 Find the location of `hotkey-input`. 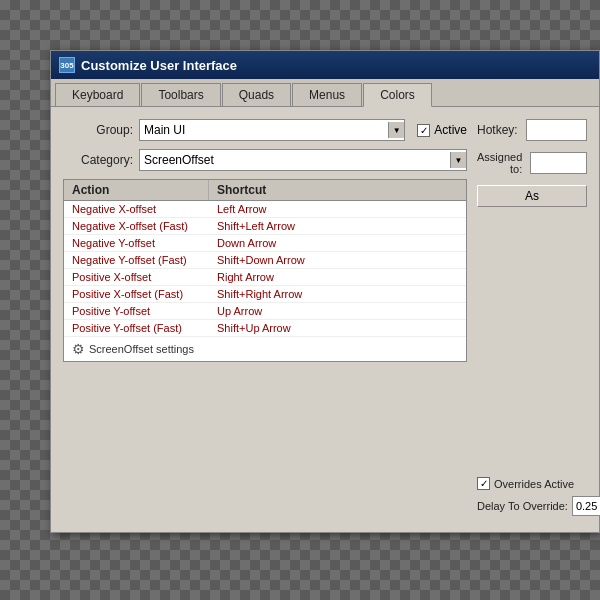

hotkey-input is located at coordinates (556, 130).